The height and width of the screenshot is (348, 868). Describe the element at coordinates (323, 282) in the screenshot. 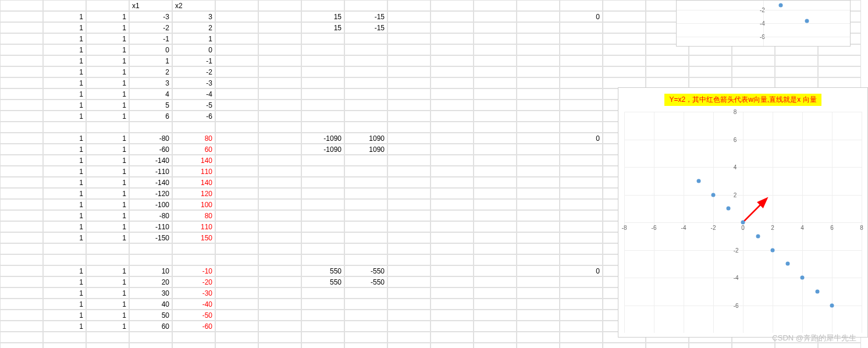

I see `cell: 550` at that location.